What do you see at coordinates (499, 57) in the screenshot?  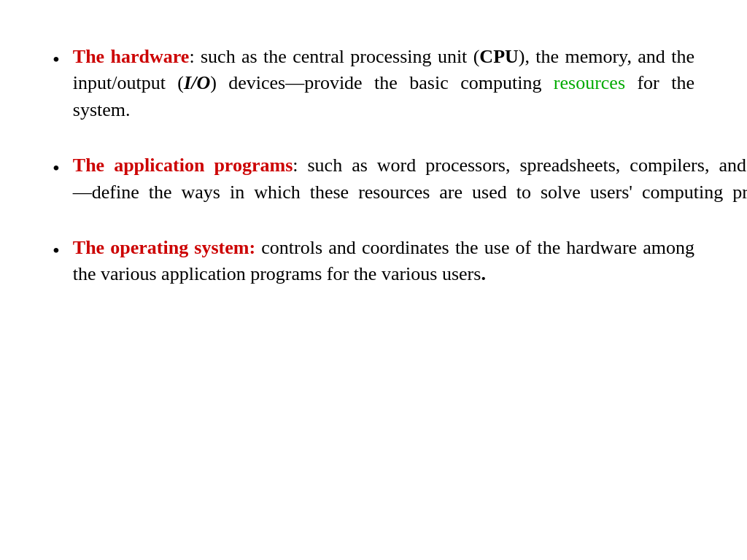 I see `cpu-label: CPU` at bounding box center [499, 57].